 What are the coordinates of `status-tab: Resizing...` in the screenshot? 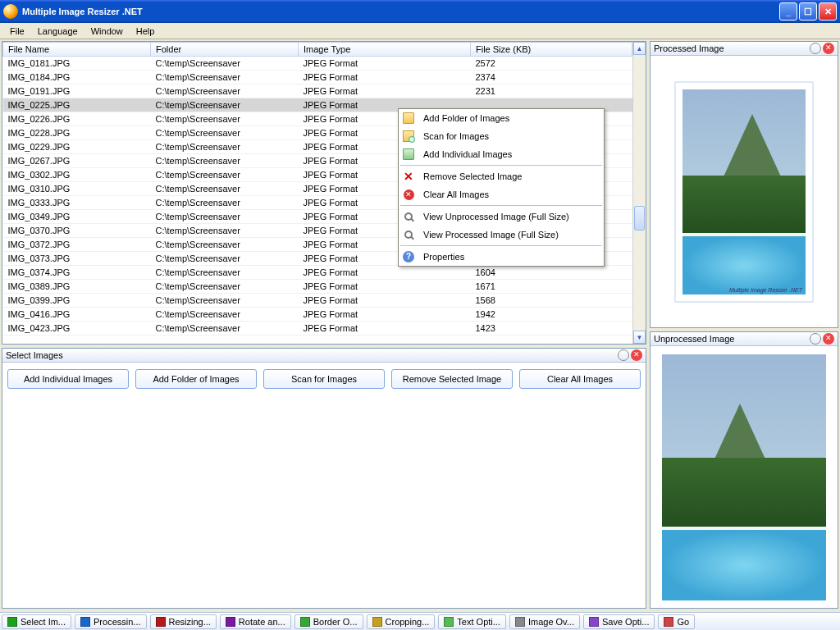 It's located at (184, 622).